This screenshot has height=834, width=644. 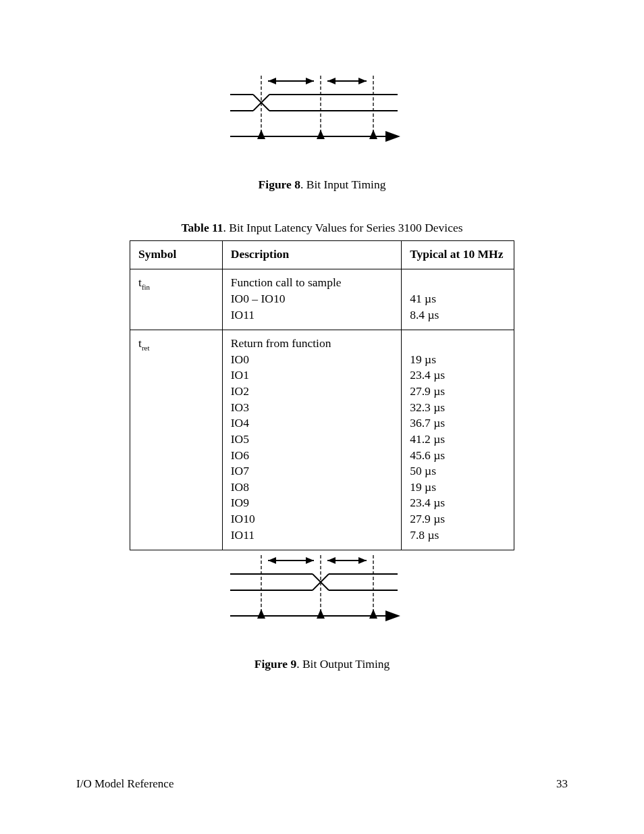 What do you see at coordinates (322, 590) in the screenshot?
I see `figure-9-diagram` at bounding box center [322, 590].